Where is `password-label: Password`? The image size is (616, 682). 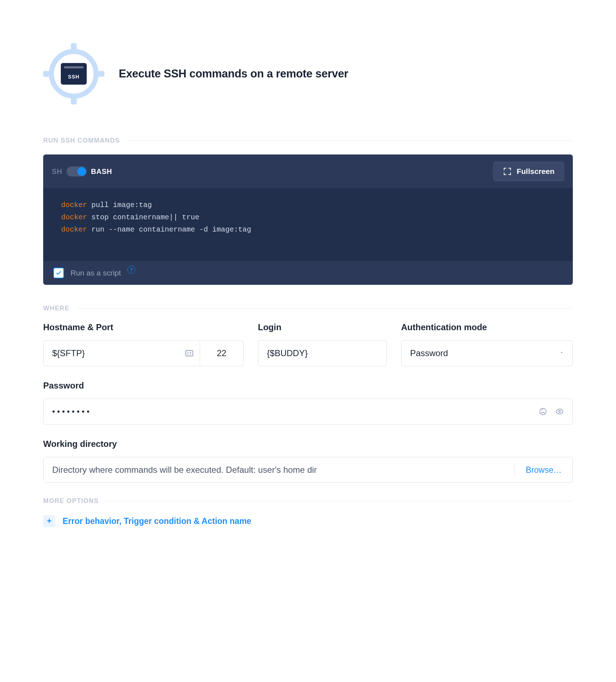 password-label: Password is located at coordinates (308, 386).